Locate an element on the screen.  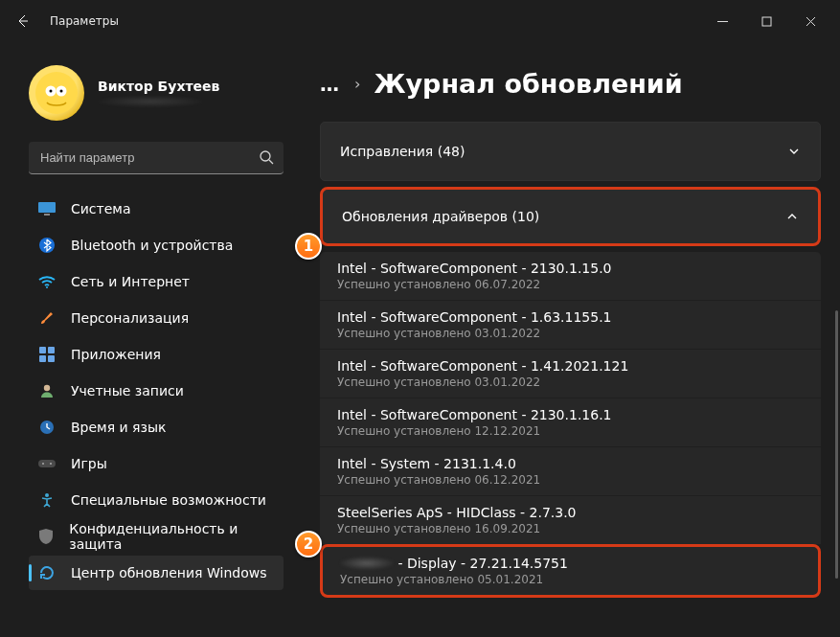
sidebar-item-network: Сеть и Интернет is located at coordinates (156, 282).